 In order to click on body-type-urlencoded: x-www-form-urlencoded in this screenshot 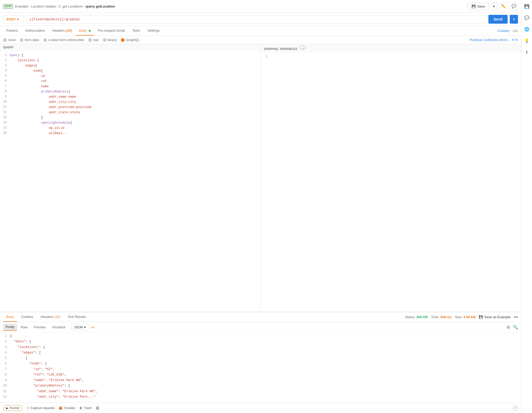, I will do `click(64, 40)`.